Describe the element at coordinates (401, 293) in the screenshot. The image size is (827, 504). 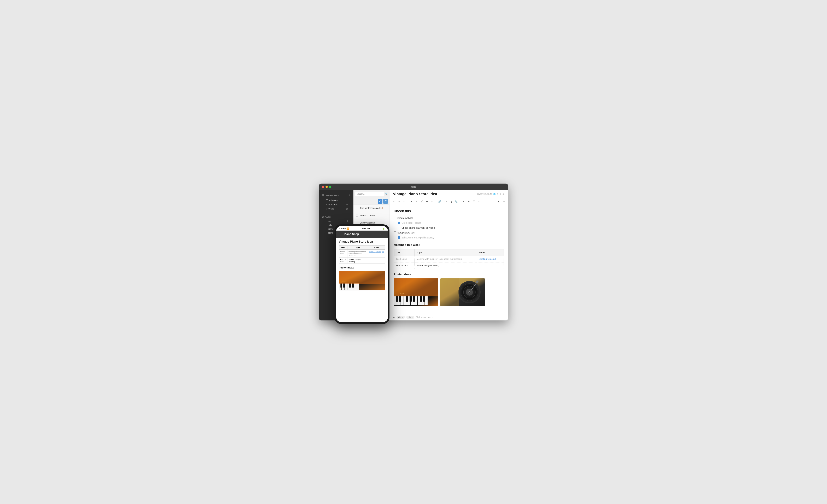
I see `svg-text: Piano` at that location.